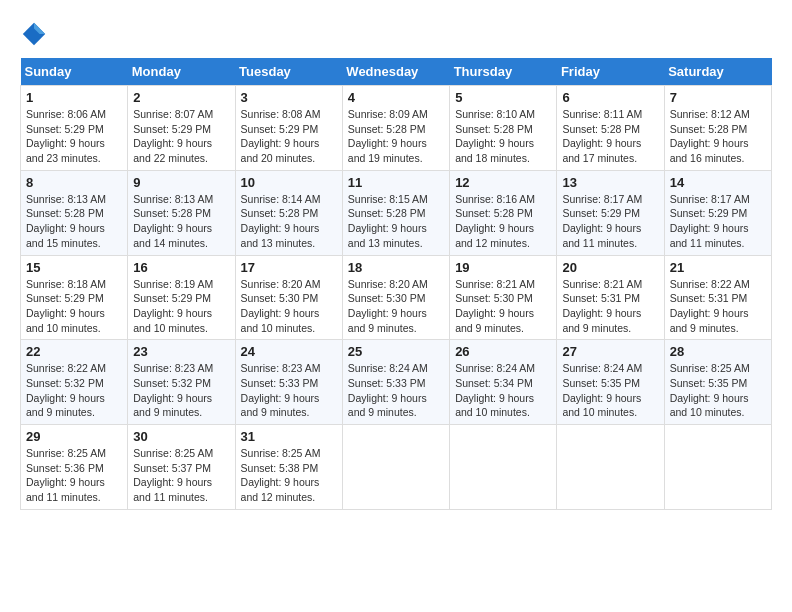 The width and height of the screenshot is (792, 612). I want to click on day-number: 22, so click(74, 352).